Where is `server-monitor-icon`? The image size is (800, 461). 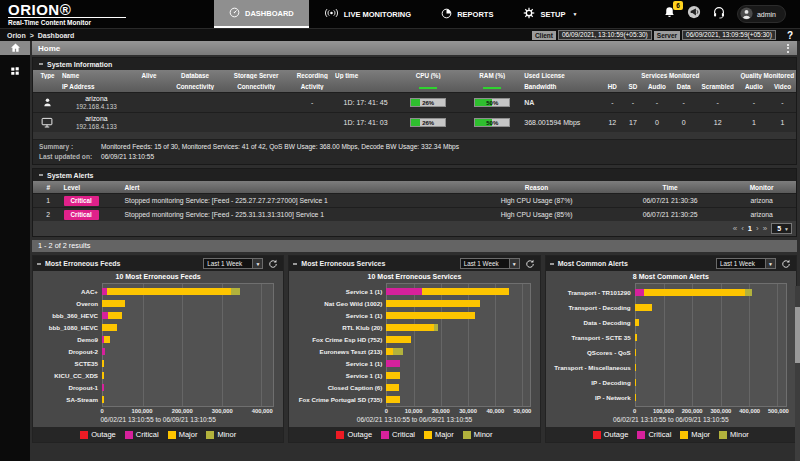 server-monitor-icon is located at coordinates (48, 122).